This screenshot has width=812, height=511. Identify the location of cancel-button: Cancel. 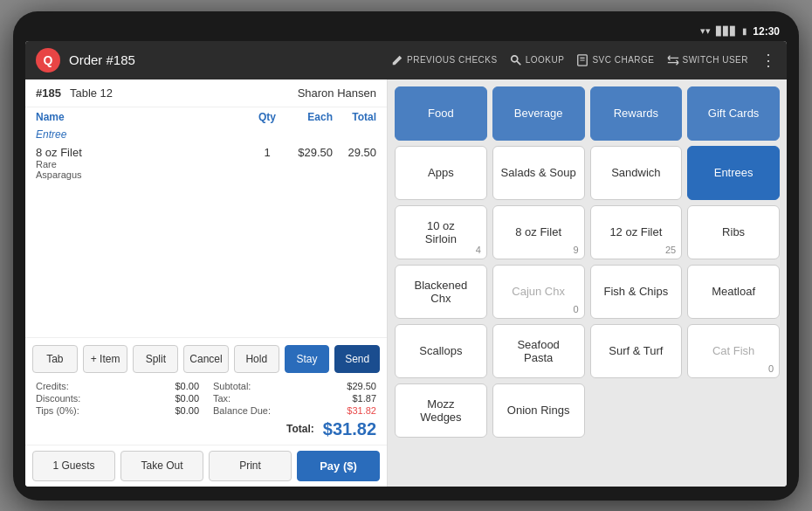
(206, 359).